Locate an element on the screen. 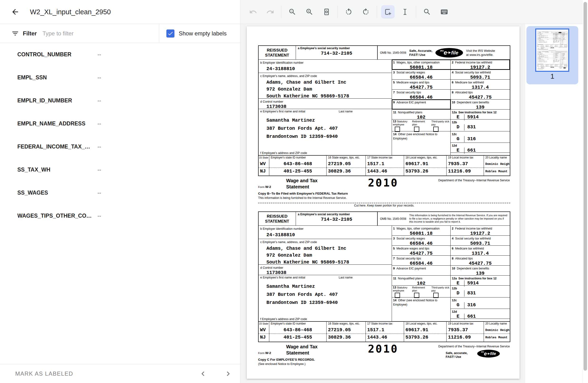 This screenshot has height=383, width=588. employee-ssn-value: 714-32-2105 is located at coordinates (336, 219).